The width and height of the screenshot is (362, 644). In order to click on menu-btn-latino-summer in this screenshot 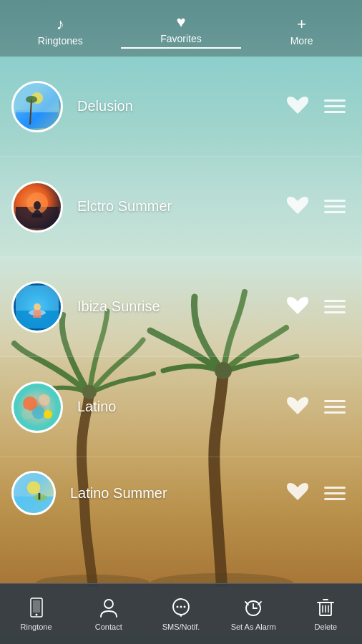, I will do `click(335, 493)`.